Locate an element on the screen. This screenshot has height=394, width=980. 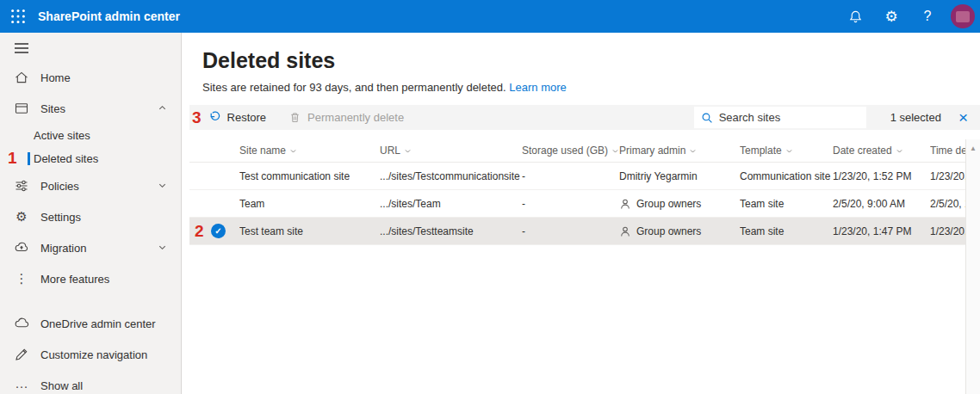
avatar-photo is located at coordinates (963, 17).